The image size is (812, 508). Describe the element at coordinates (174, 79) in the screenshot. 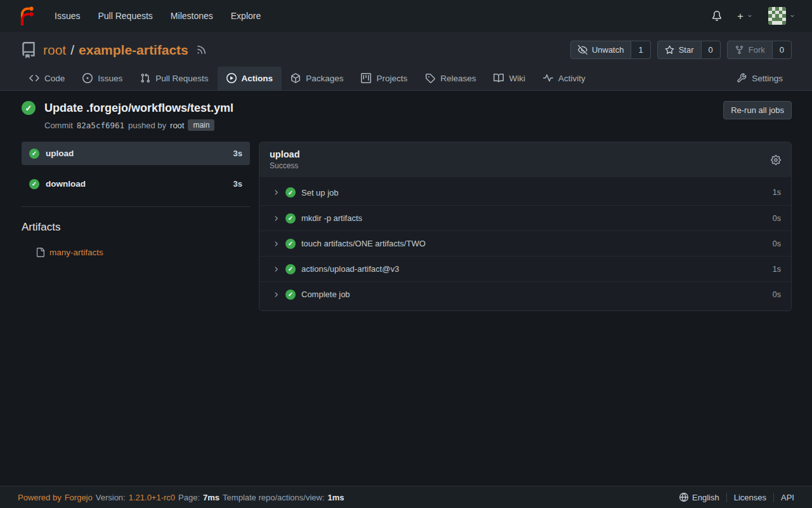

I see `tab-pull-requests: Pull Requests` at that location.